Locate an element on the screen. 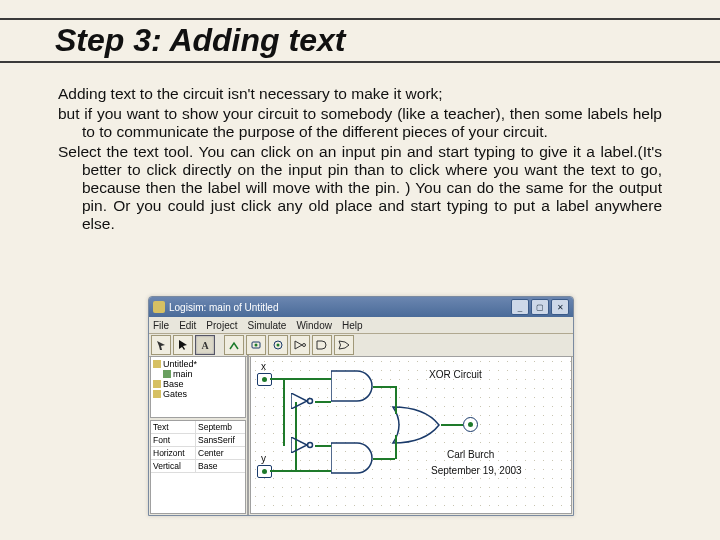 The image size is (720, 540). menu-window: Window is located at coordinates (314, 326).